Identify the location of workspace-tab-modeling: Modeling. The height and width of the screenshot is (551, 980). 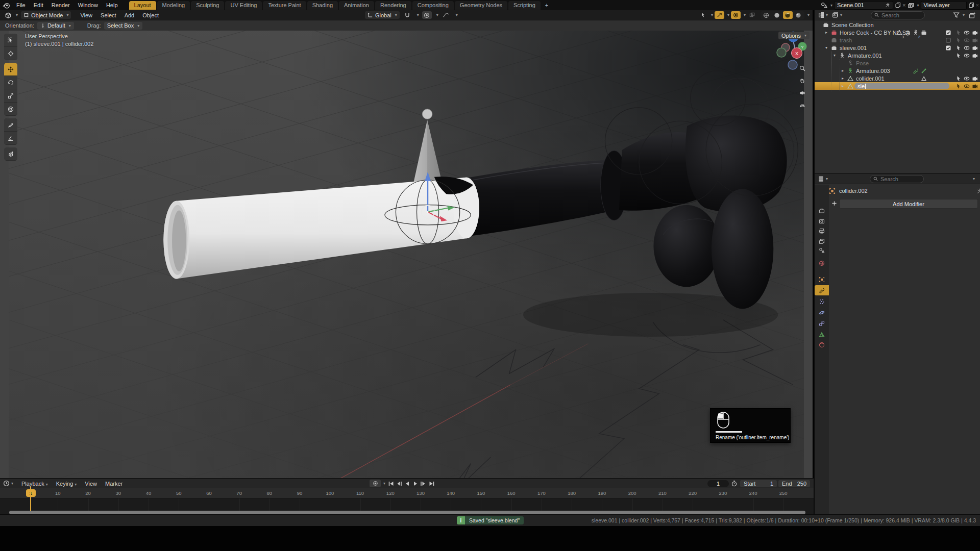
(174, 5).